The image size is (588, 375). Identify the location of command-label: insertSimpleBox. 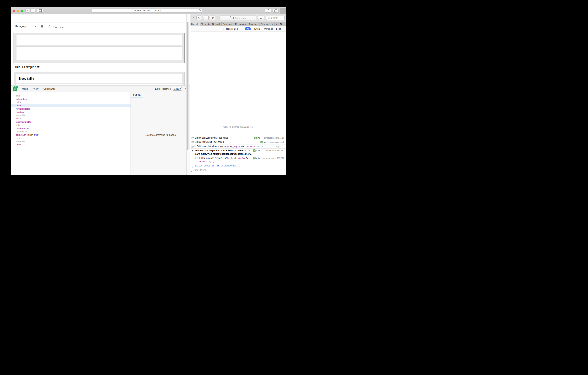
(24, 122).